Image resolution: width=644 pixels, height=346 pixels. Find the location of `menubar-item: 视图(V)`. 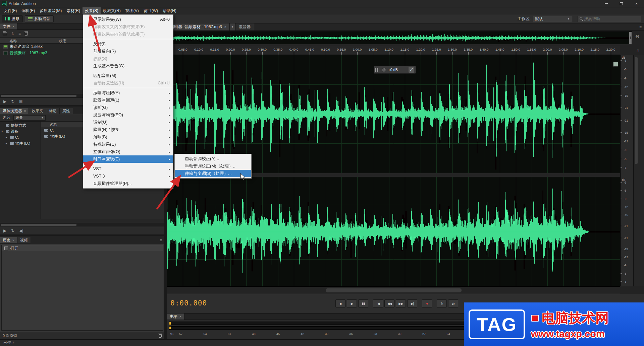

menubar-item: 视图(V) is located at coordinates (132, 11).